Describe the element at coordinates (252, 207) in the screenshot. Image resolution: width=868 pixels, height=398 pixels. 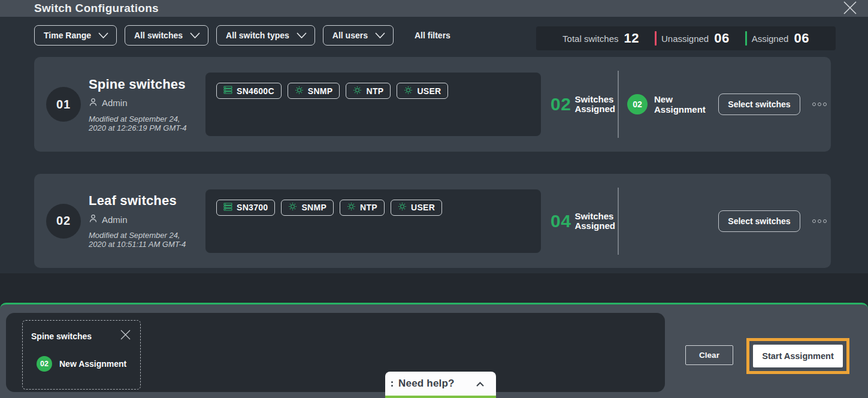
I see `tag-label: SN3700` at that location.